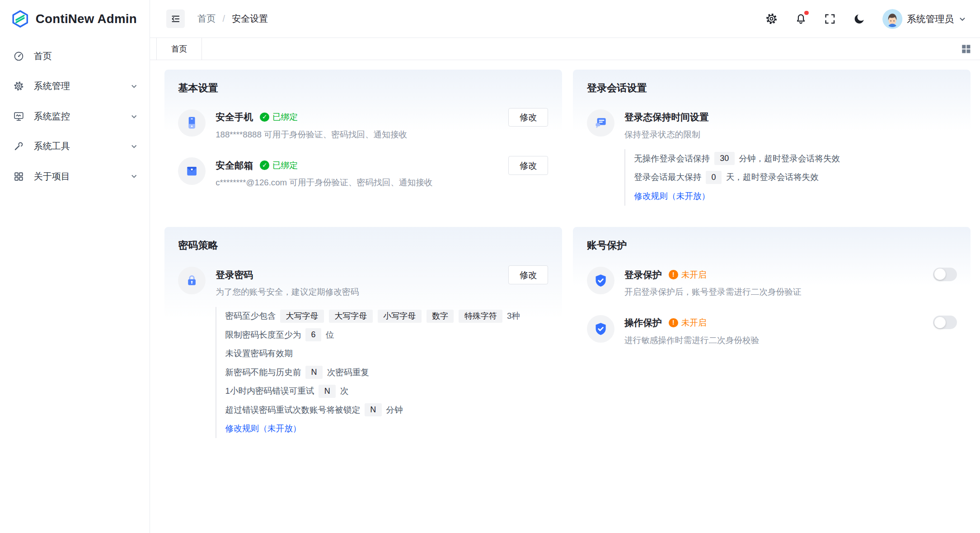  What do you see at coordinates (263, 335) in the screenshot?
I see `rule-text: 限制密码长度至少为` at bounding box center [263, 335].